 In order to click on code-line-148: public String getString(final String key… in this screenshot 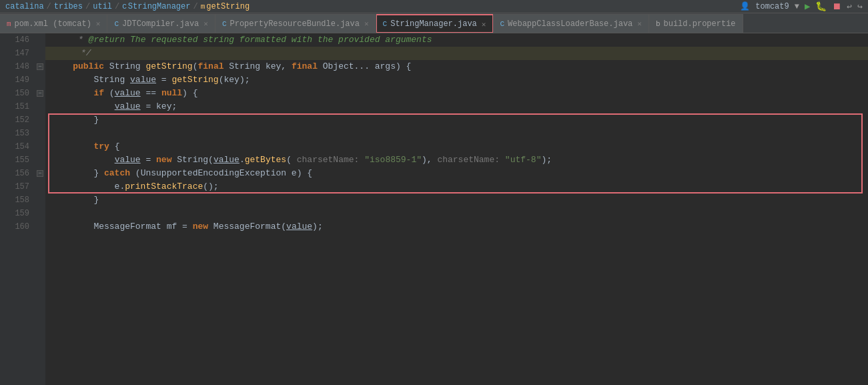, I will do `click(456, 67)`.